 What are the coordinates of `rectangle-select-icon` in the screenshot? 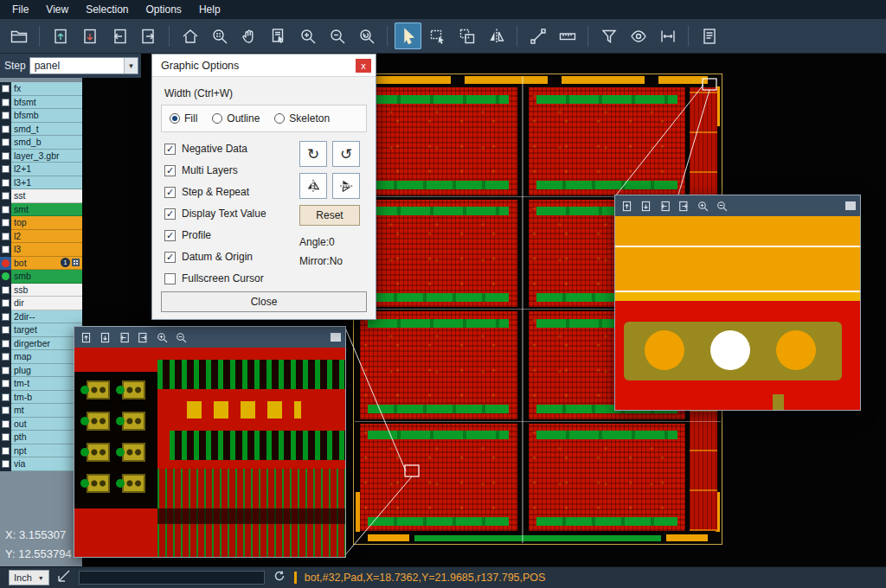 It's located at (438, 36).